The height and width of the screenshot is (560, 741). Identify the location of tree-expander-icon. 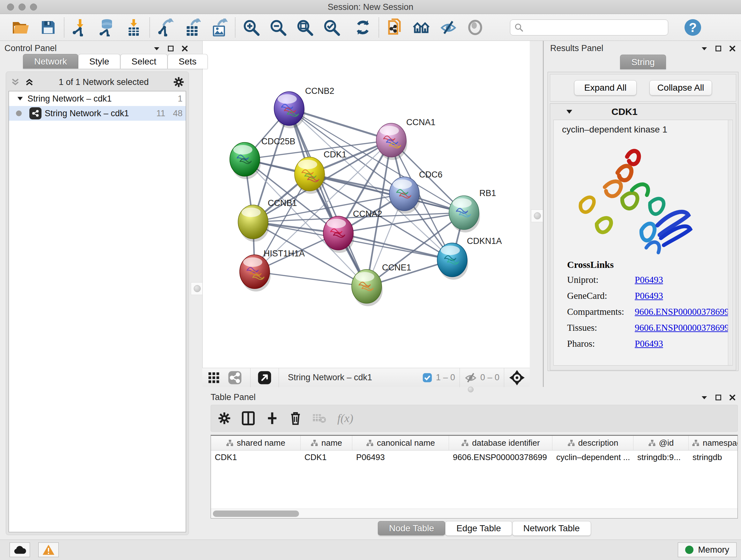
(20, 99).